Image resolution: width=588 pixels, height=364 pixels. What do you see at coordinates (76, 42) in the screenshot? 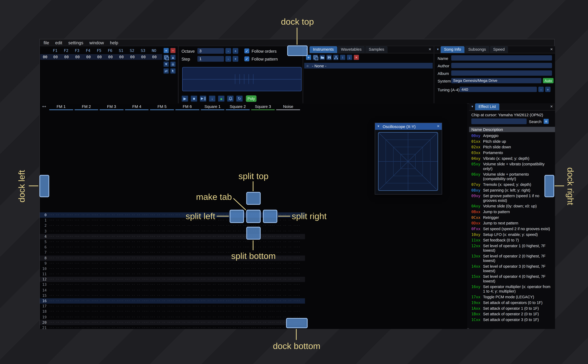
I see `menu-settings: settings` at bounding box center [76, 42].